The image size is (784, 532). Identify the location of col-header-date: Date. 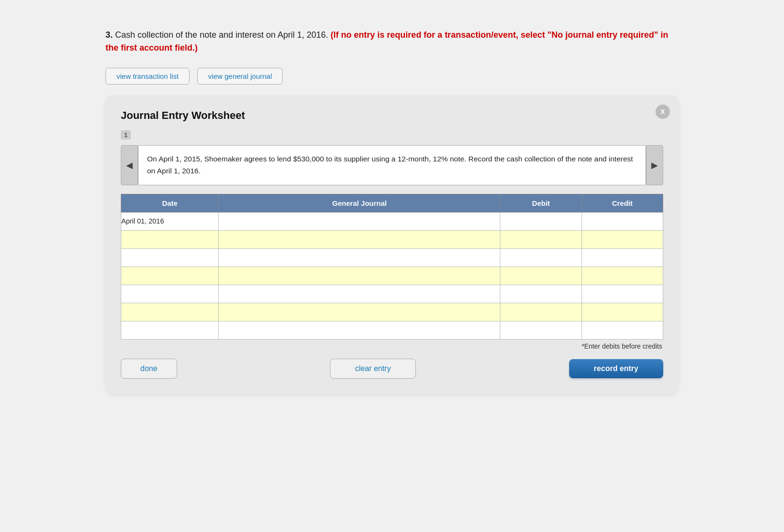
(170, 203).